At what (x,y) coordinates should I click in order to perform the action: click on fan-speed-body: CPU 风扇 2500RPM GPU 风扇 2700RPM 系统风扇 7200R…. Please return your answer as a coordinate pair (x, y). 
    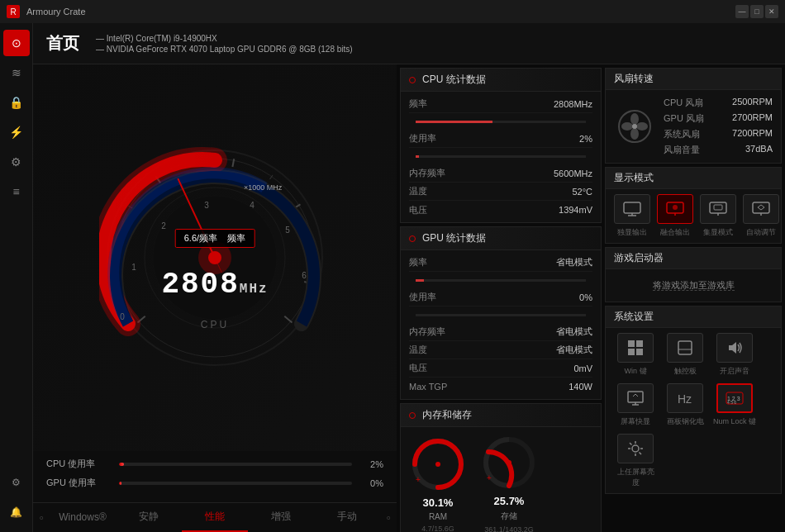
    Looking at the image, I should click on (693, 126).